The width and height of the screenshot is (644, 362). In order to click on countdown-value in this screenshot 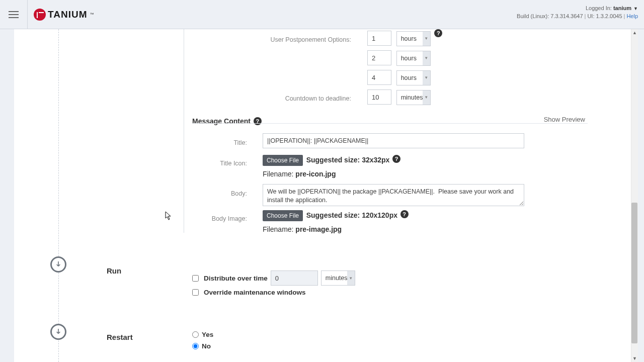, I will do `click(379, 97)`.